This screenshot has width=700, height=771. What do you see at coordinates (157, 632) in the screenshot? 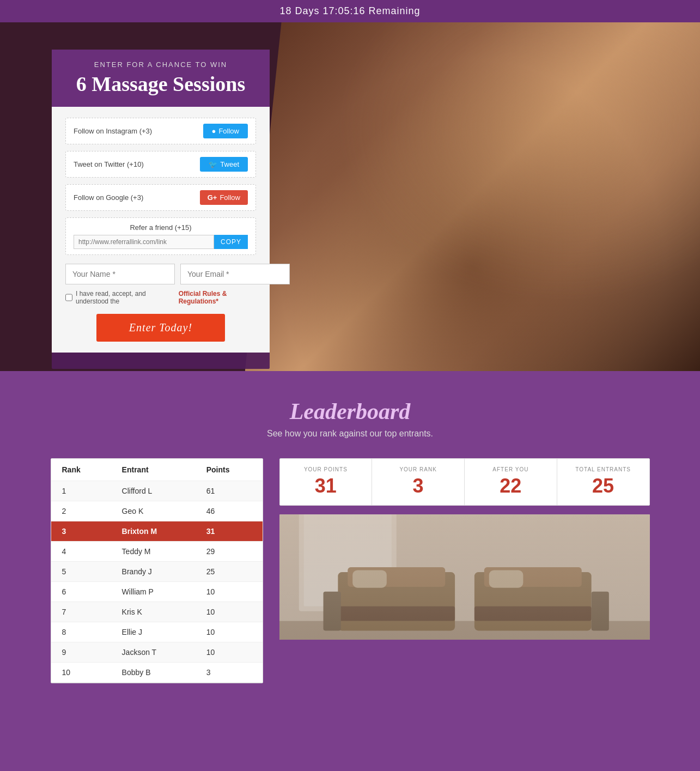
I see `table-row: 8 Ellie J 10` at bounding box center [157, 632].